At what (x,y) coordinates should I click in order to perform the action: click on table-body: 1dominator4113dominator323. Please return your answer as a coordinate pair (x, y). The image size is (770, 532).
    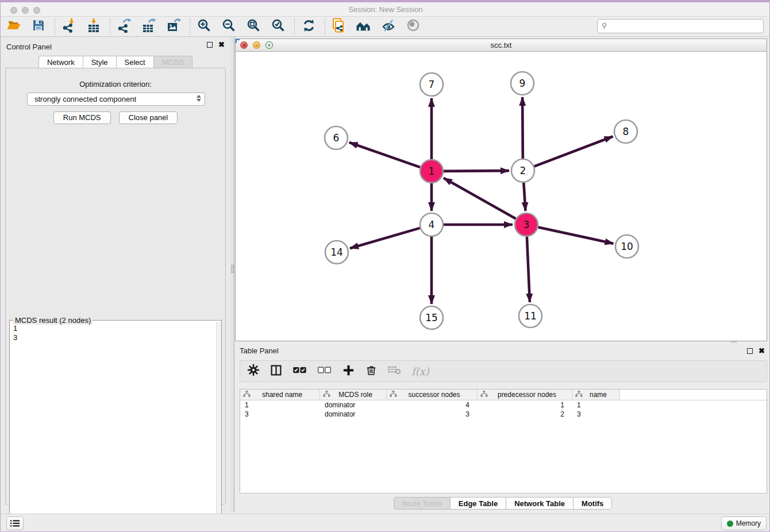
    Looking at the image, I should click on (503, 410).